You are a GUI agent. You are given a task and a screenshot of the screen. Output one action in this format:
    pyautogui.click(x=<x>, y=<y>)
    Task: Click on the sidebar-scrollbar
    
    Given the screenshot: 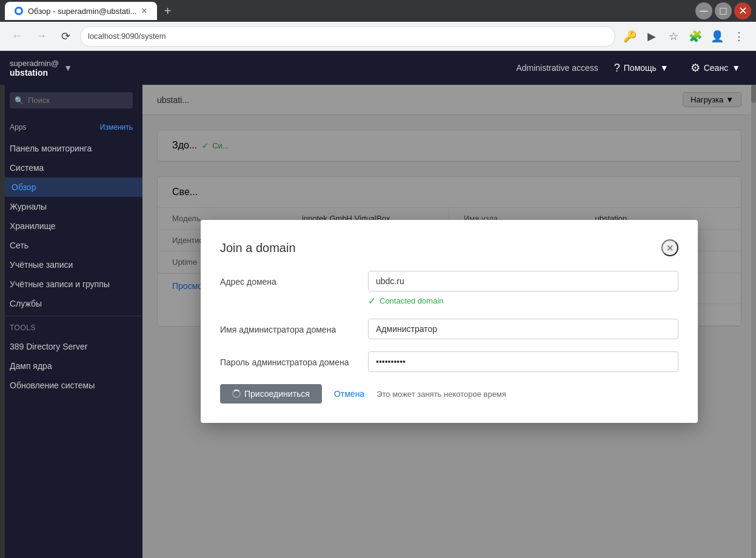 What is the action you would take?
    pyautogui.click(x=2, y=321)
    